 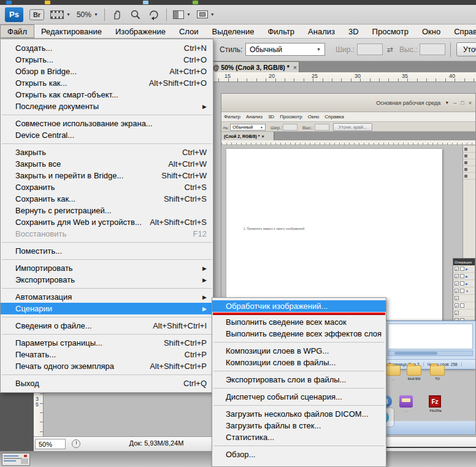 I want to click on nested-style-label: ль:, so click(x=226, y=127).